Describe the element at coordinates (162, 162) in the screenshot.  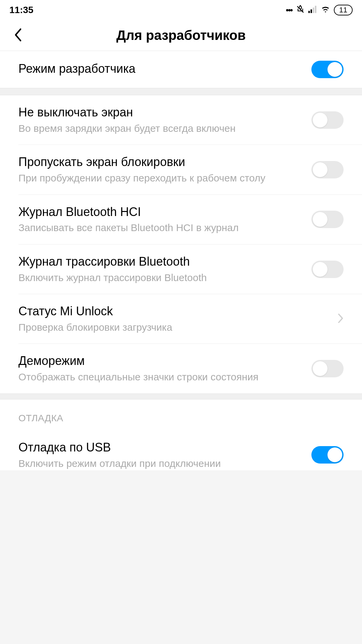
I see `row-title: Пропускать экран блокировки` at that location.